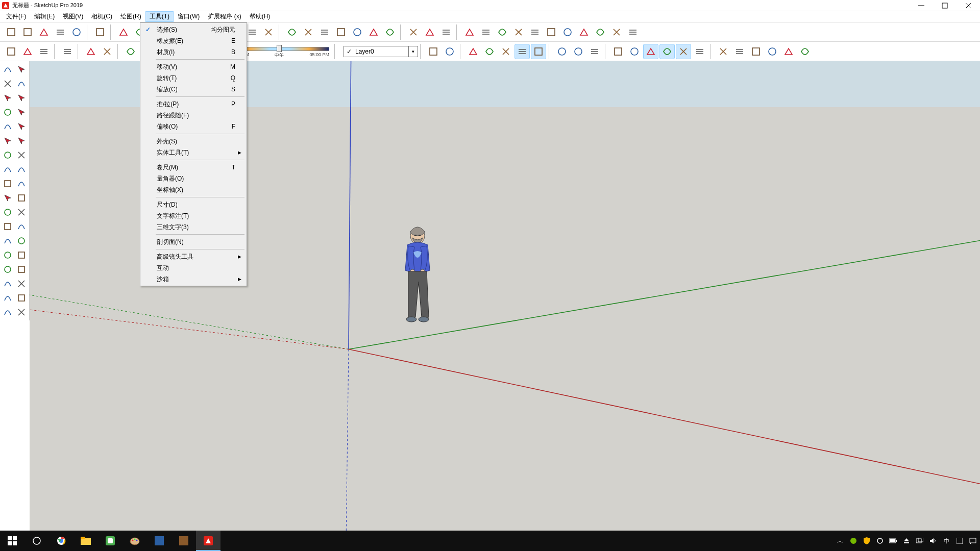  Describe the element at coordinates (8, 298) in the screenshot. I see `tool-position-camera` at that location.